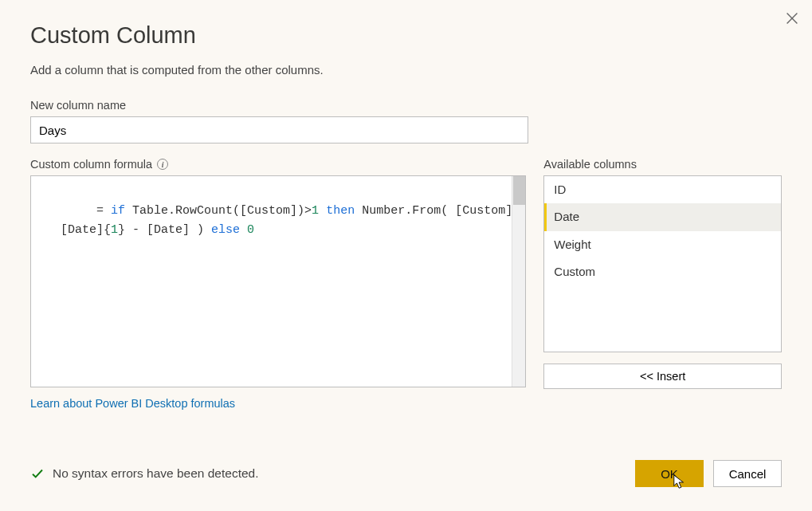 This screenshot has height=511, width=812. Describe the element at coordinates (520, 191) in the screenshot. I see `scrollbar-thumb` at that location.